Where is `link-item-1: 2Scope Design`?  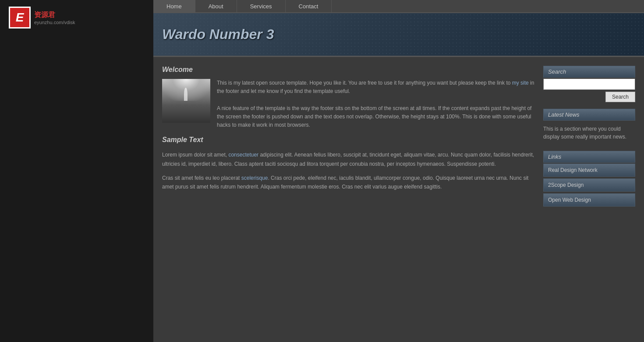
link-item-1: 2Scope Design is located at coordinates (589, 185).